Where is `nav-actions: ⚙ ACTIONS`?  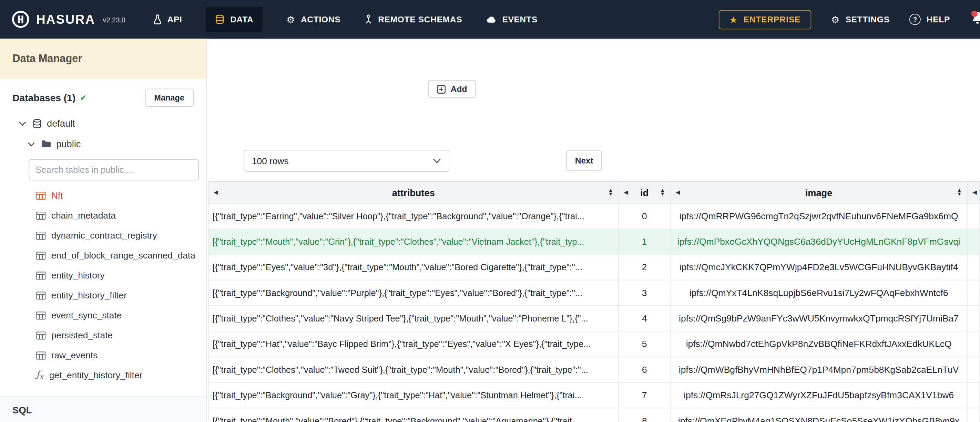
nav-actions: ⚙ ACTIONS is located at coordinates (314, 19).